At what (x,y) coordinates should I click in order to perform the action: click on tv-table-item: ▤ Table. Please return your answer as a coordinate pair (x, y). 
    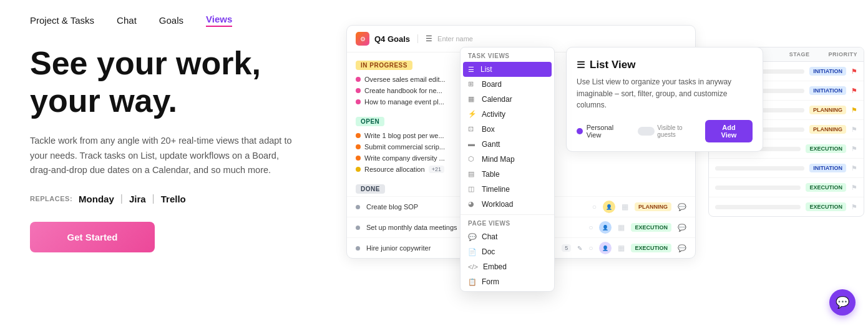
    Looking at the image, I should click on (507, 174).